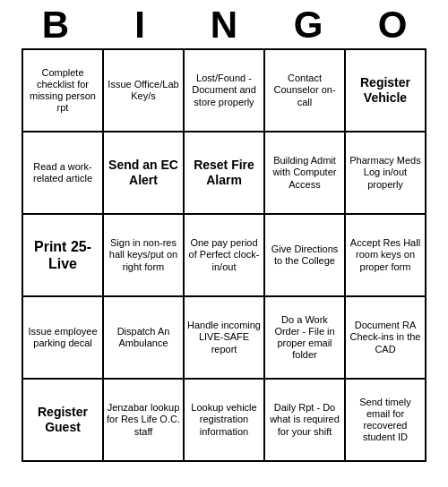 The height and width of the screenshot is (487, 448). I want to click on cell-r4-c2: Lookup vehicle registration information, so click(225, 421).